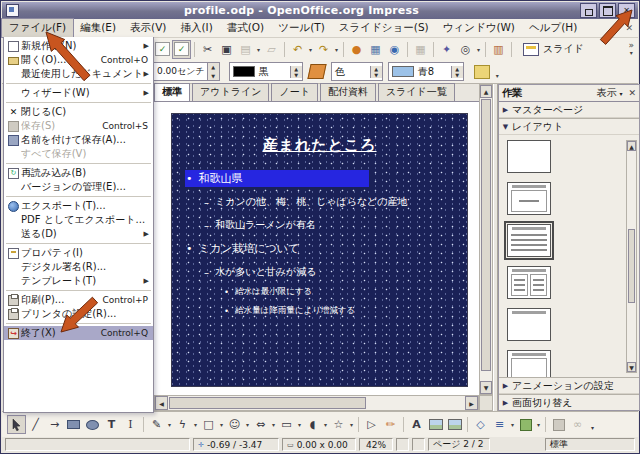  Describe the element at coordinates (569, 402) in the screenshot. I see `section-slide-transition: ▶ 画面切り替え` at that location.